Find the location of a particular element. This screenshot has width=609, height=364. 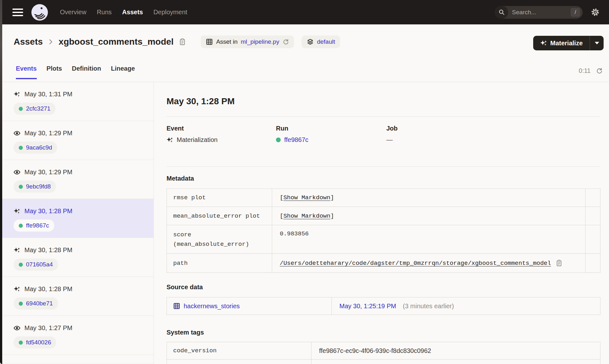

auto-refresh-timer: 0:11 is located at coordinates (591, 71).